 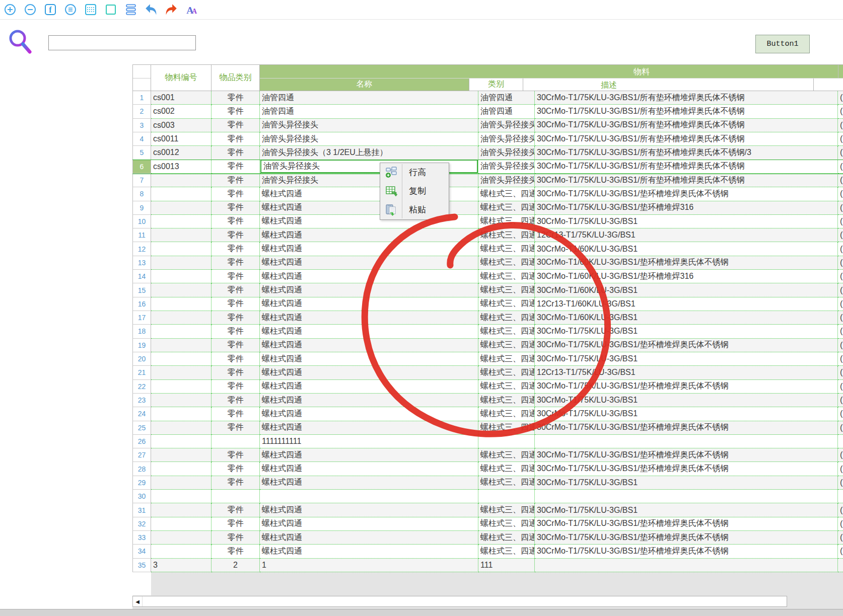 I want to click on cell-n: 25, so click(x=142, y=428).